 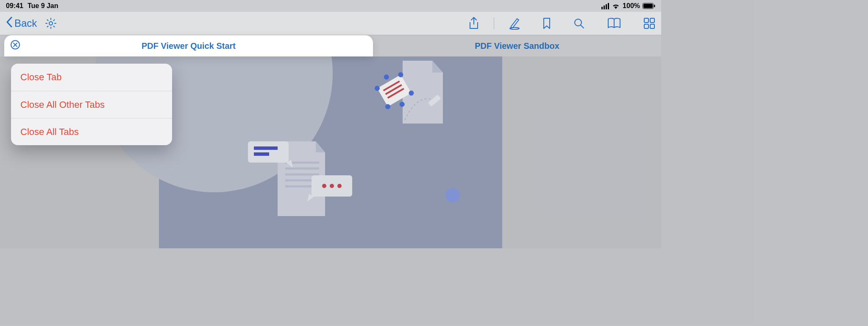 I want to click on gear-icon, so click(x=51, y=23).